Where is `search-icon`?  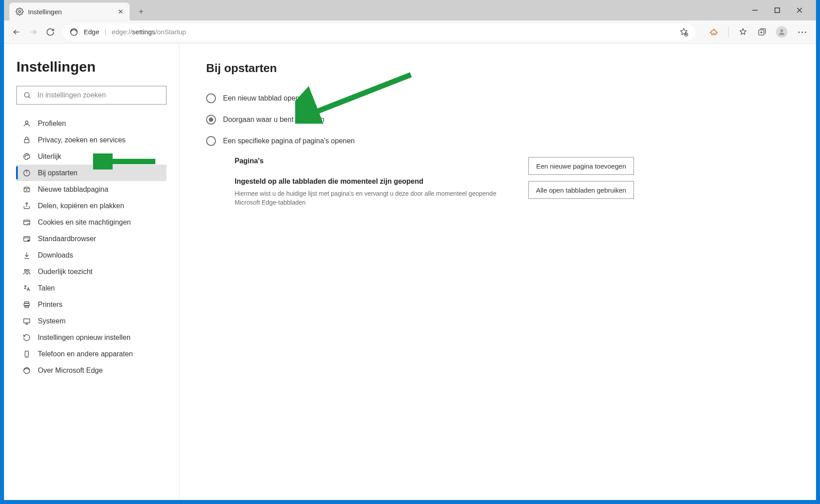 search-icon is located at coordinates (27, 95).